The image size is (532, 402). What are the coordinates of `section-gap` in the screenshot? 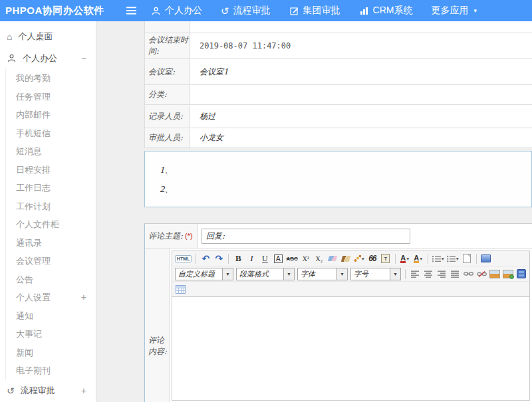 It's located at (338, 215).